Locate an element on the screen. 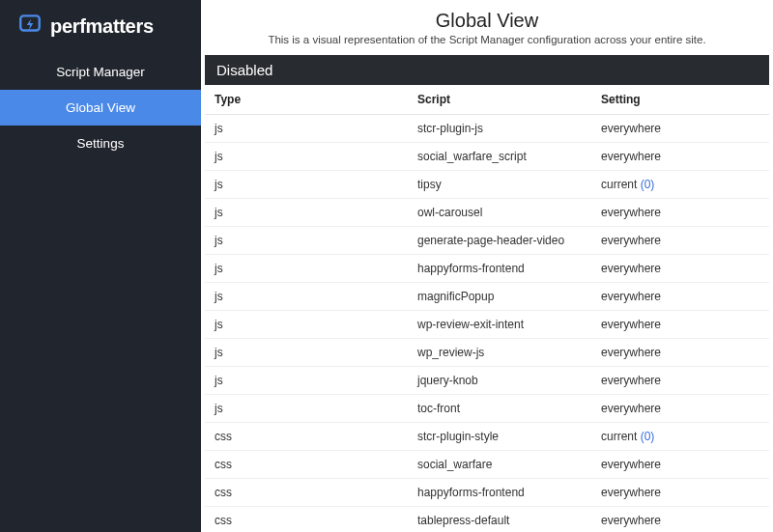 The image size is (773, 532). page-subtitle: This is a visual representation of the S… is located at coordinates (487, 40).